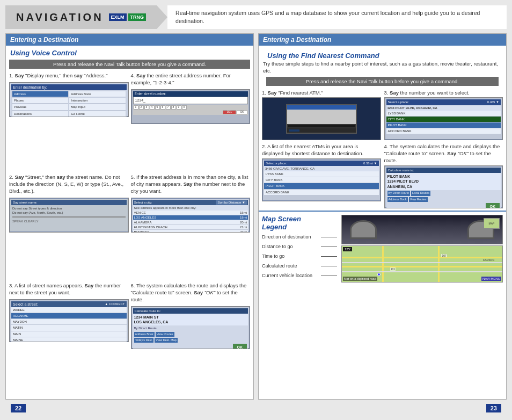 Image resolution: width=512 pixels, height=420 pixels. I want to click on section-header-left: Entering a Destination, so click(130, 40).